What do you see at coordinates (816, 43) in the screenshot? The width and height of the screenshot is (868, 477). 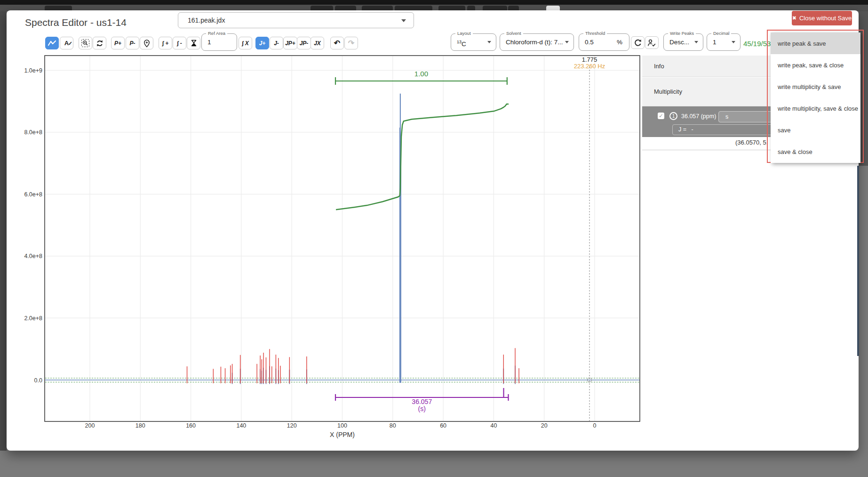 I see `menu-item-write-peak-save: write peak & save` at bounding box center [816, 43].